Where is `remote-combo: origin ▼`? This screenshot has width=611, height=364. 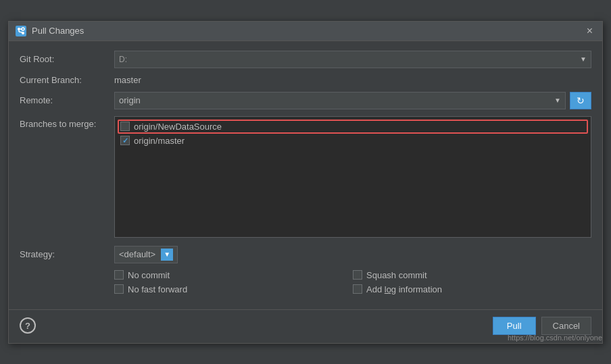
remote-combo: origin ▼ is located at coordinates (340, 101).